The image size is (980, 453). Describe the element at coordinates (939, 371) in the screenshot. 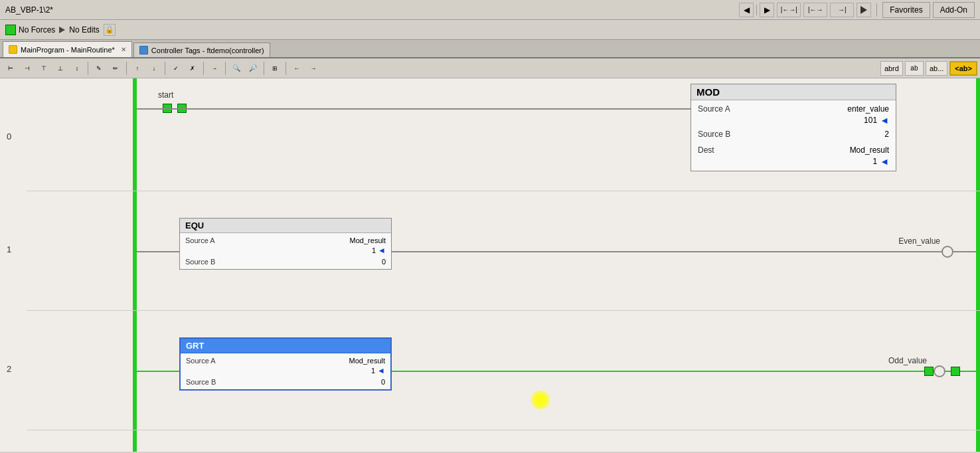

I see `odd-value-coil` at that location.